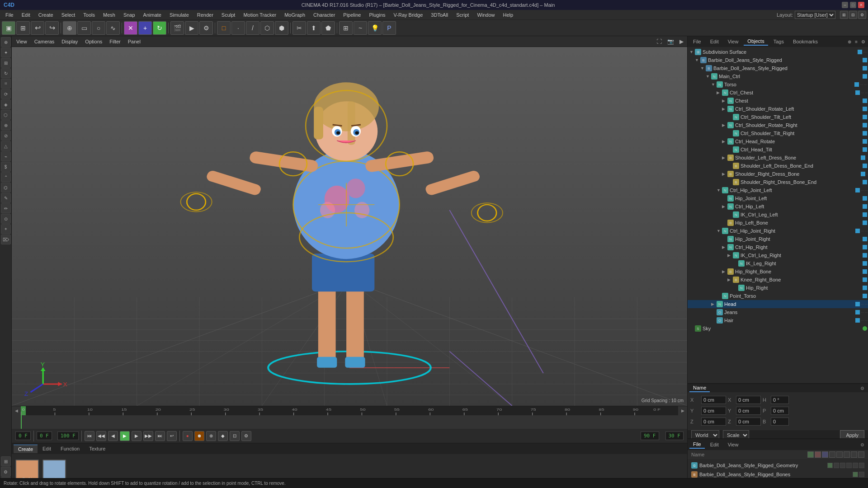 This screenshot has width=868, height=488. Describe the element at coordinates (6, 198) in the screenshot. I see `sidebar-icon16: ✎` at that location.